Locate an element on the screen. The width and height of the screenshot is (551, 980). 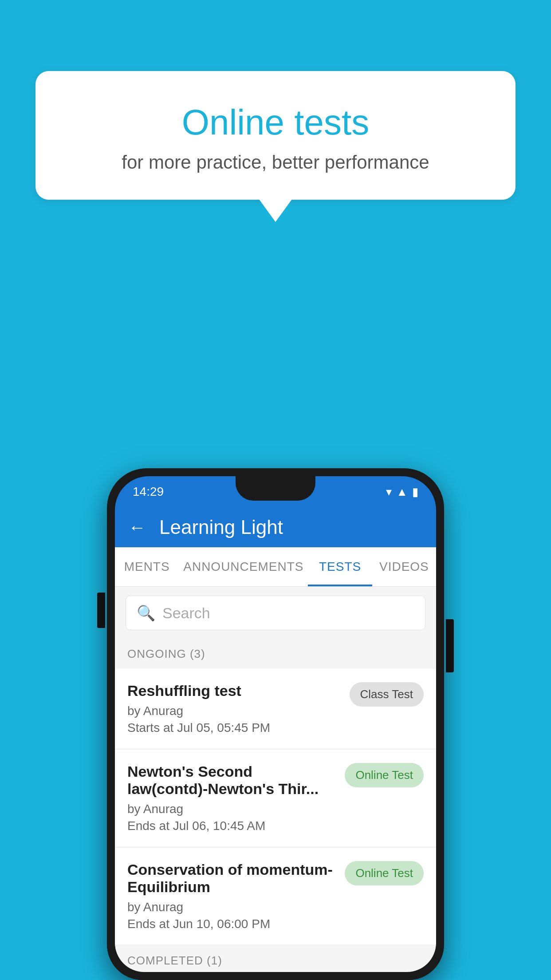
wifi-icon: ▾ is located at coordinates (389, 492).